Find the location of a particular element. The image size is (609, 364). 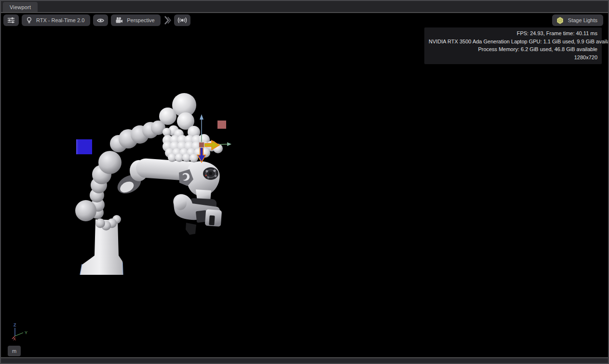

chevron-right-icon is located at coordinates (167, 20).